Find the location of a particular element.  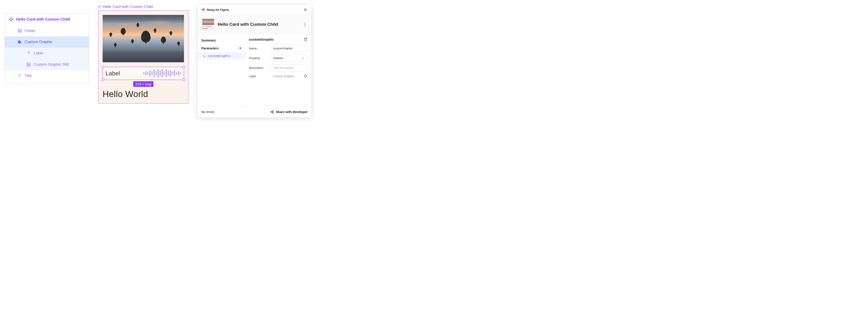

plugin-body: Summary Parameters + customGraphic custo… is located at coordinates (255, 70).